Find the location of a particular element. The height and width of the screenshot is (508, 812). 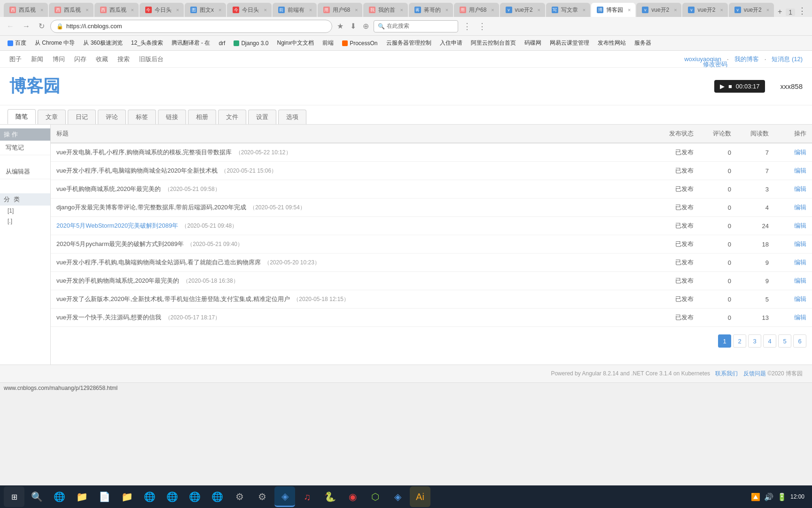

bookmark-360: 从 360极速浏览 is located at coordinates (102, 43).